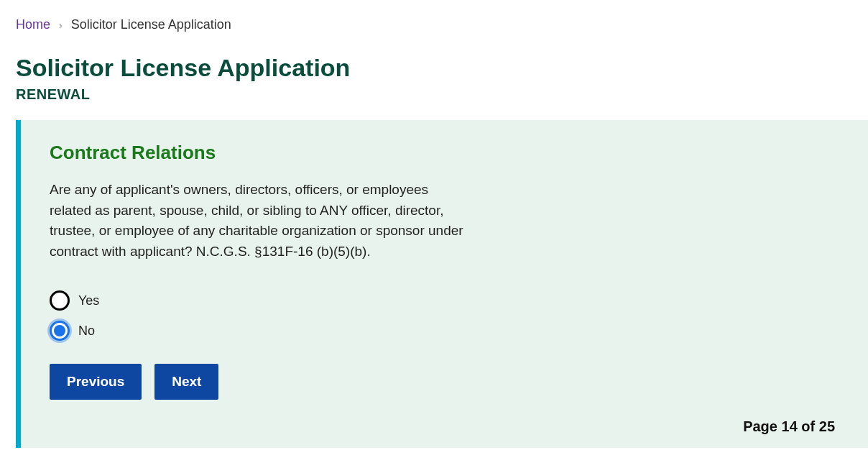 The height and width of the screenshot is (463, 868). I want to click on radio-label-yes: Yes, so click(89, 301).